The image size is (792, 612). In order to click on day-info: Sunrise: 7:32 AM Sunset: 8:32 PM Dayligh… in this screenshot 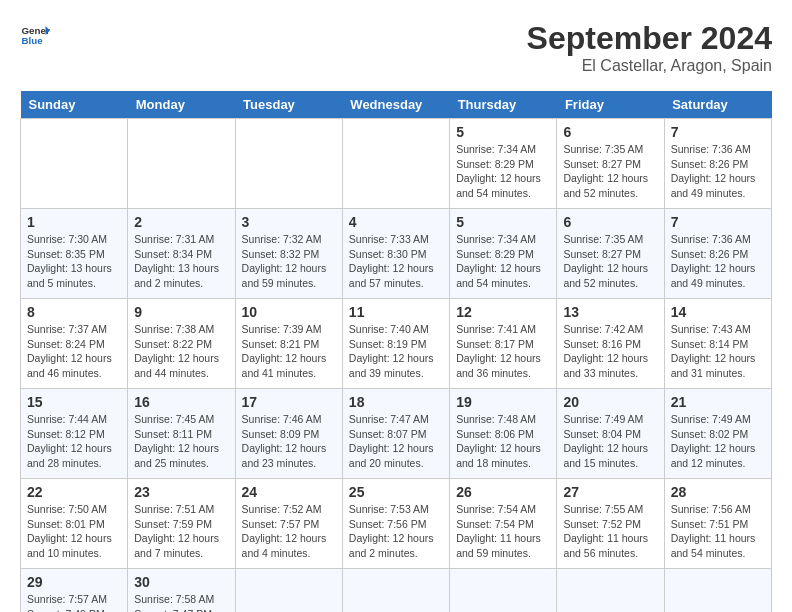, I will do `click(289, 262)`.